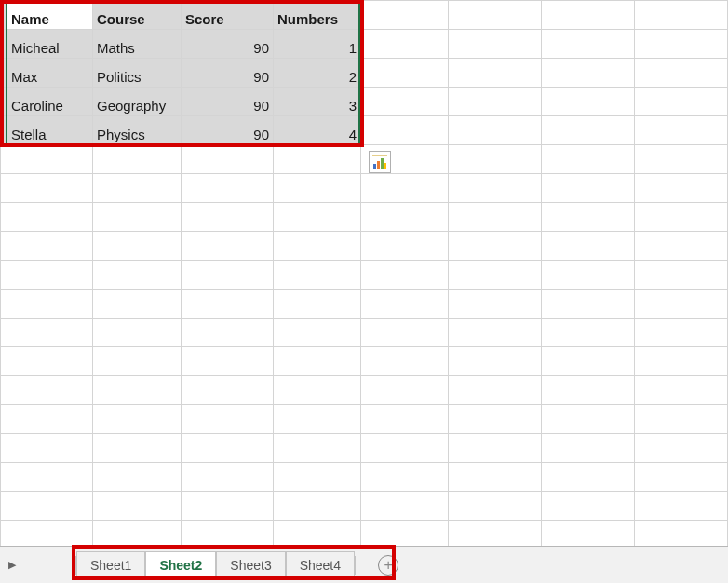  I want to click on cell-C4: 90, so click(227, 102).